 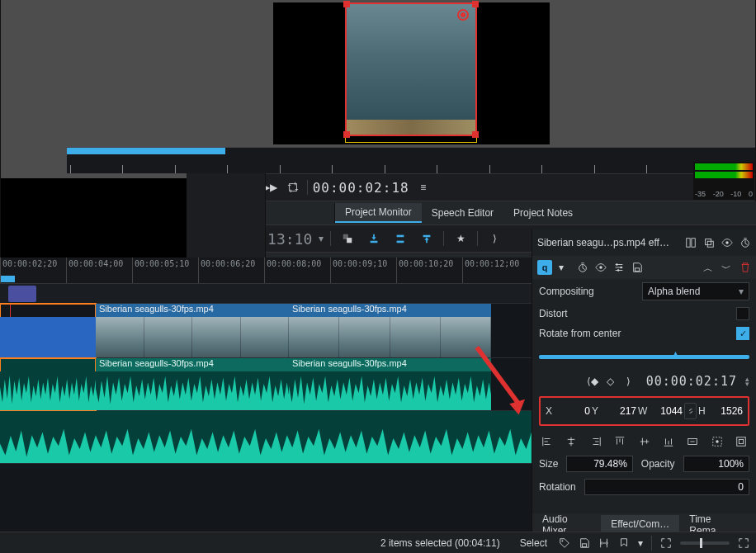 What do you see at coordinates (604, 543) in the screenshot?
I see `status-snap-icon` at bounding box center [604, 543].